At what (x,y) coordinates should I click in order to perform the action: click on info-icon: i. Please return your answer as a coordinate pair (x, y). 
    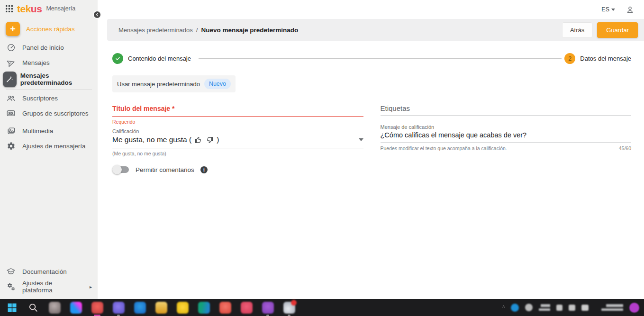
    Looking at the image, I should click on (204, 170).